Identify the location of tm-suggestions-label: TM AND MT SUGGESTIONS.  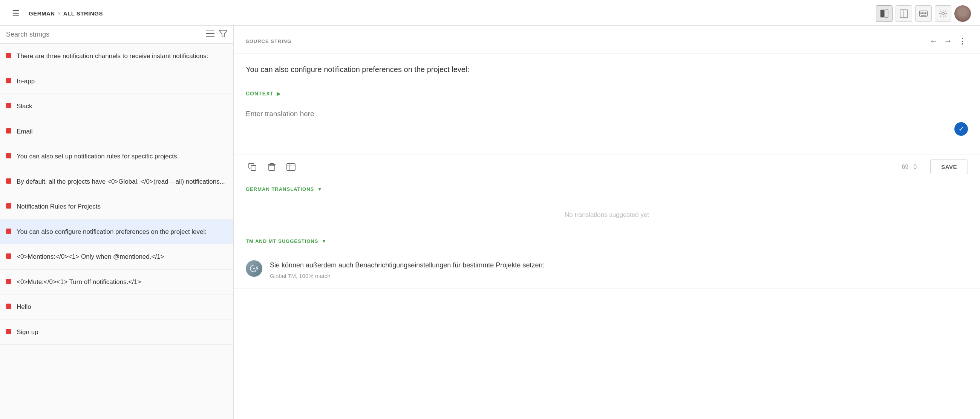
(282, 241).